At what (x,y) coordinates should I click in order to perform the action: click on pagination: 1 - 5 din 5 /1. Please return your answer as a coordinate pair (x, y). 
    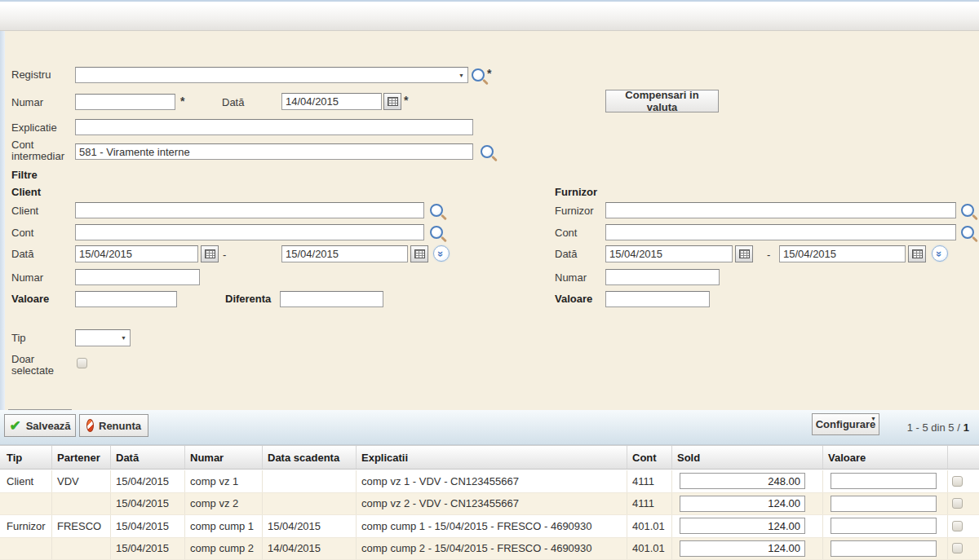
    Looking at the image, I should click on (938, 427).